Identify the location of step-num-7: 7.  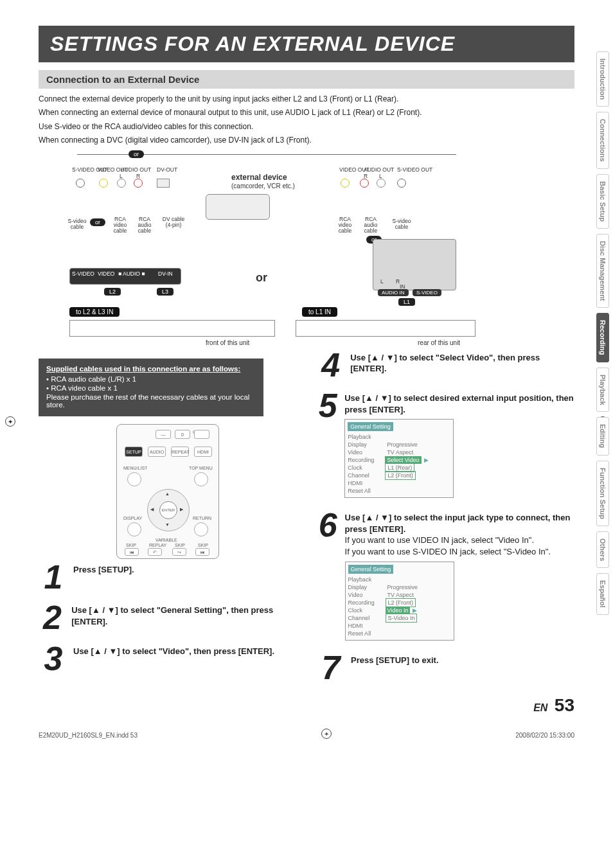
(331, 668).